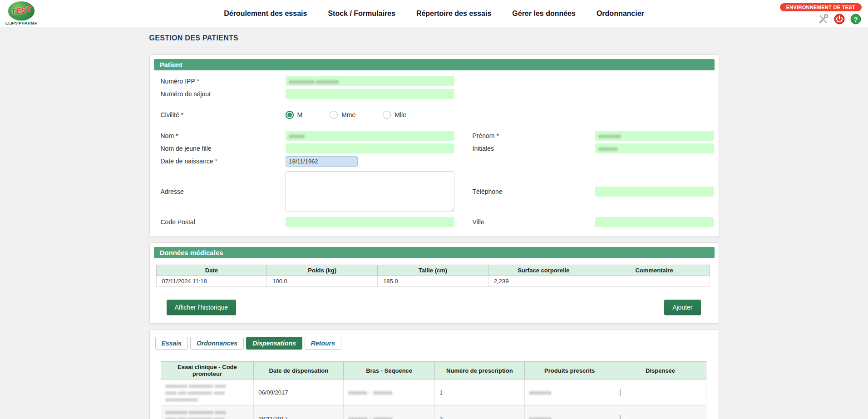 Image resolution: width=868 pixels, height=419 pixels. Describe the element at coordinates (314, 82) in the screenshot. I see `ipp-value-redacted: xxxxxxxx-xxxxxxx` at that location.